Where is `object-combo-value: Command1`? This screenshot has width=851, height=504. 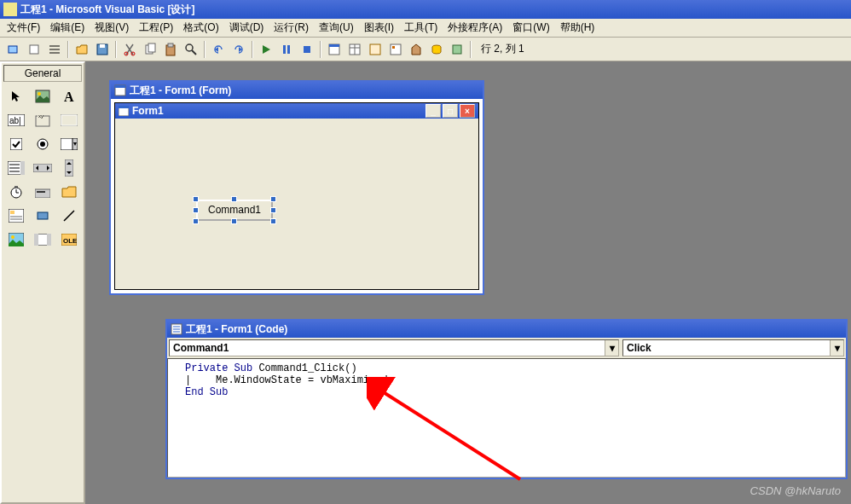
object-combo-value: Command1 is located at coordinates (201, 348).